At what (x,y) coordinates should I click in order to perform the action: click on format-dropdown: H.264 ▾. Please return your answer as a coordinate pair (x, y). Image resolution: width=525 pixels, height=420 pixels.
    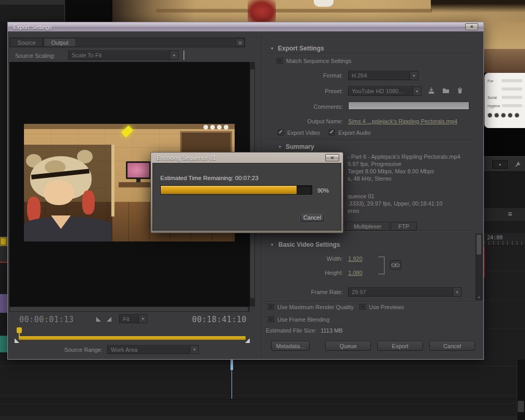
    Looking at the image, I should click on (383, 75).